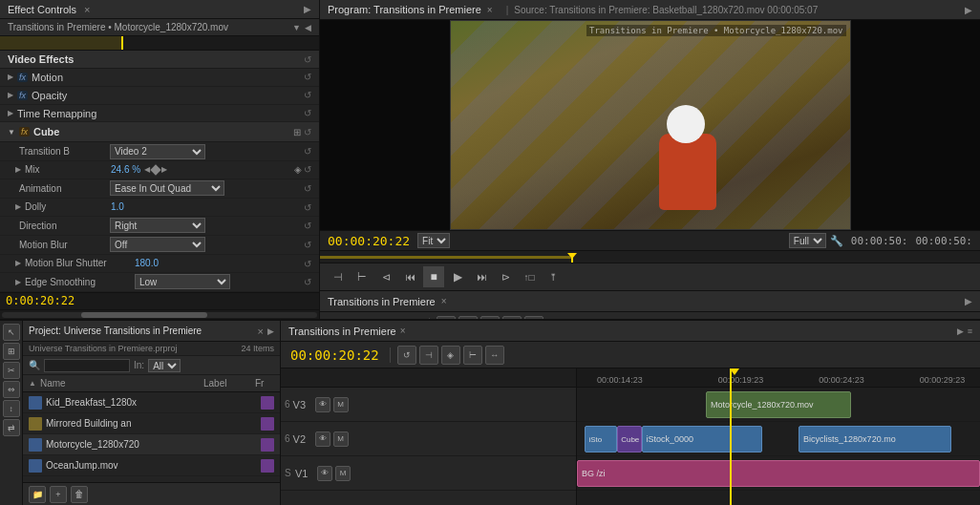 This screenshot has height=505, width=980. What do you see at coordinates (308, 28) in the screenshot?
I see `prev-clip-icon: ◀` at bounding box center [308, 28].